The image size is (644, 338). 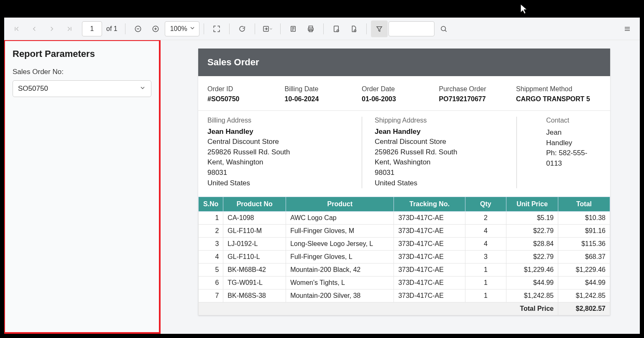 I want to click on shipping-line: Central Discount Store, so click(x=439, y=142).